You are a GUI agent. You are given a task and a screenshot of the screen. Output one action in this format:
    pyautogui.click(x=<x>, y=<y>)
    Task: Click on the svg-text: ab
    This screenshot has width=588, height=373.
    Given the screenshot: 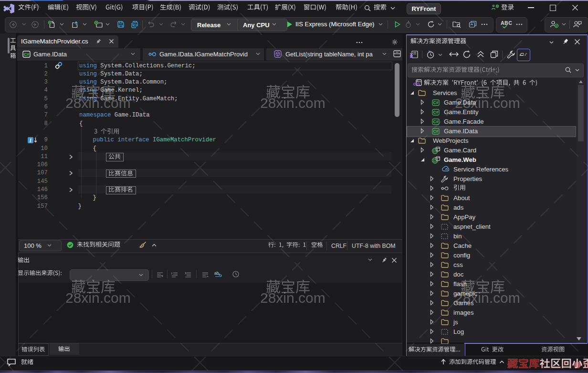 What is the action you would take?
    pyautogui.click(x=217, y=273)
    